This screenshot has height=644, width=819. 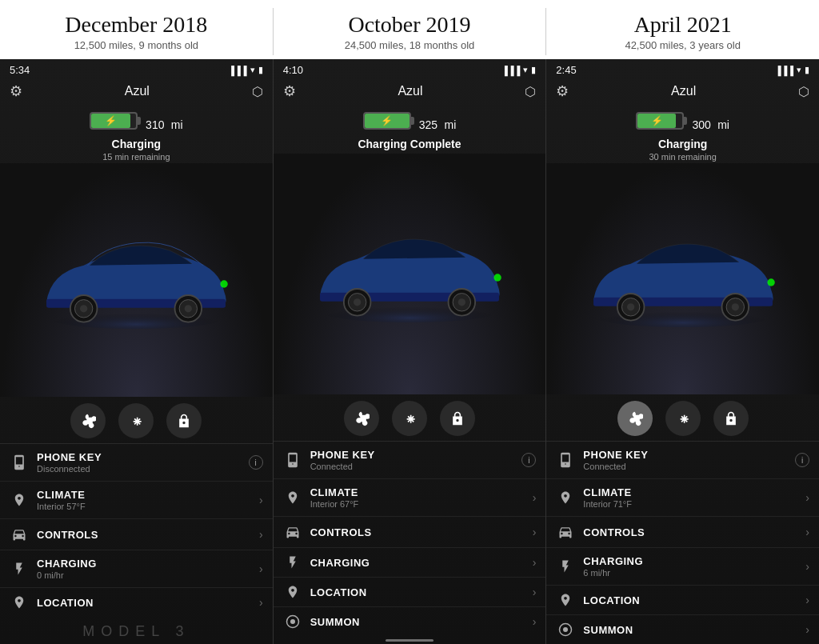 What do you see at coordinates (136, 570) in the screenshot?
I see `menu-charging-1: CHARGING 0 mi/hr ›` at bounding box center [136, 570].